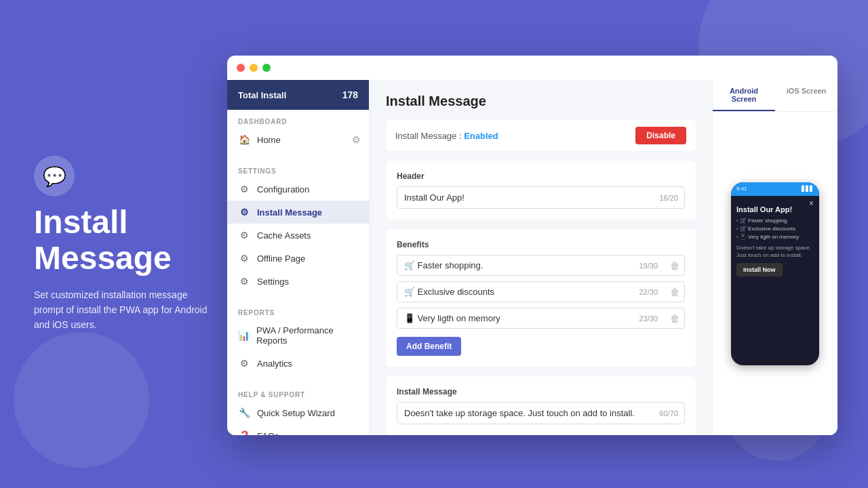 This screenshot has height=488, width=868. Describe the element at coordinates (298, 189) in the screenshot. I see `sidebar-item-configuration: ⚙ Configuration` at that location.